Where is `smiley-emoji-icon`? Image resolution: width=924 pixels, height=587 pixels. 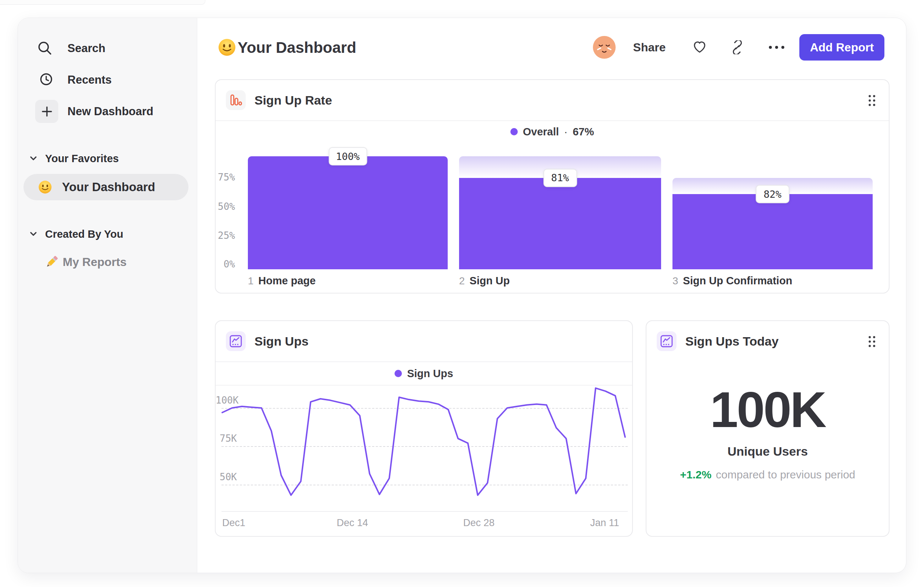
smiley-emoji-icon is located at coordinates (45, 187).